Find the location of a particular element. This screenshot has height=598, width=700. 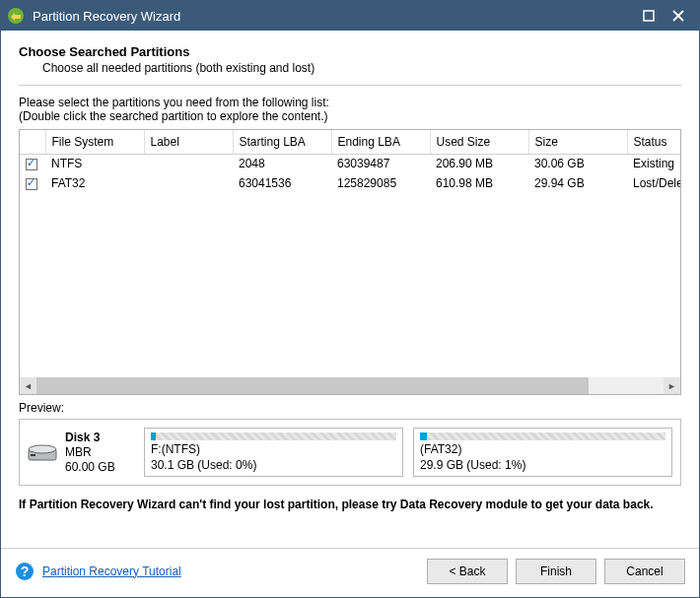

tutorial-link: Partition Recovery Tutorial is located at coordinates (112, 571).